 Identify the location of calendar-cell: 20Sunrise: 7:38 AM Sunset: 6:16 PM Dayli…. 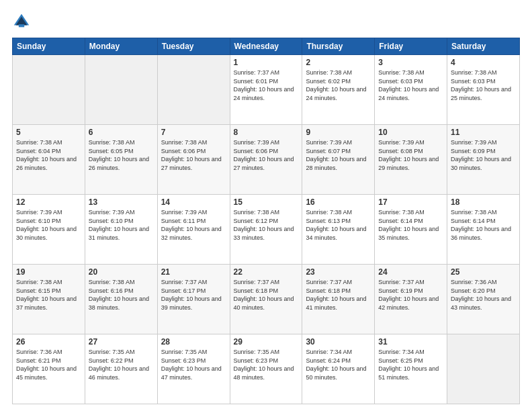
(121, 300).